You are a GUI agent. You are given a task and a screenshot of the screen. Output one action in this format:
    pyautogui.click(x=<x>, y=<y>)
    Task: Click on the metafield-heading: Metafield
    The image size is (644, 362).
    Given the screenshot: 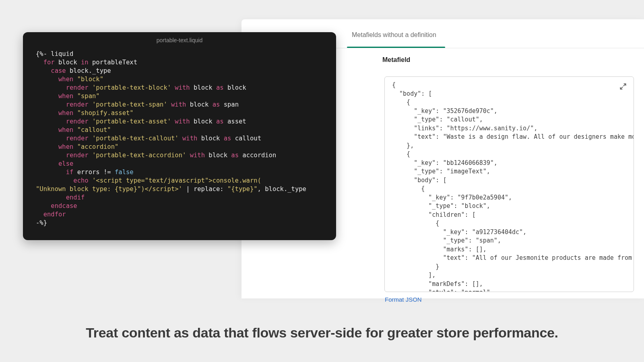 What is the action you would take?
    pyautogui.click(x=396, y=60)
    